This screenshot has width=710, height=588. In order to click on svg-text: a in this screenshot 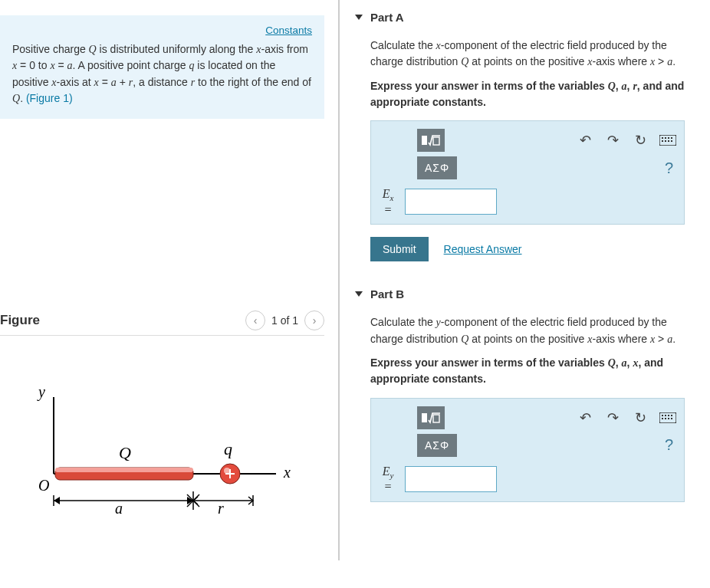, I will do `click(119, 508)`.